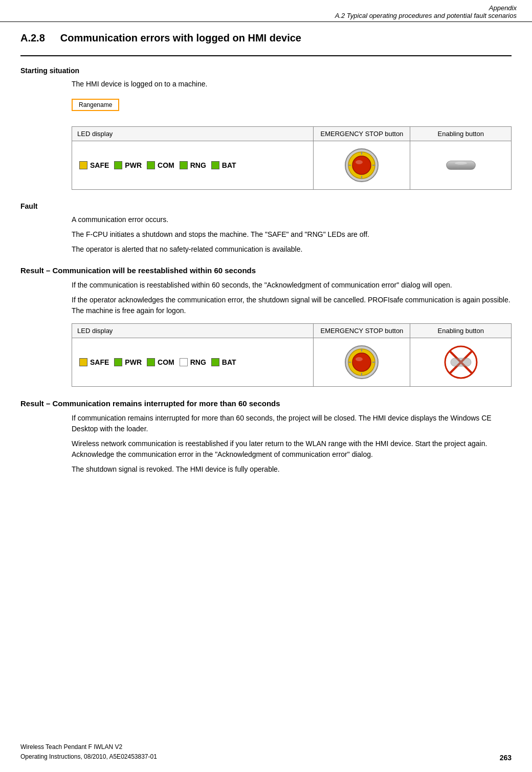  I want to click on starting-situation-body: The HMI device is logged on to a machine…, so click(292, 84).